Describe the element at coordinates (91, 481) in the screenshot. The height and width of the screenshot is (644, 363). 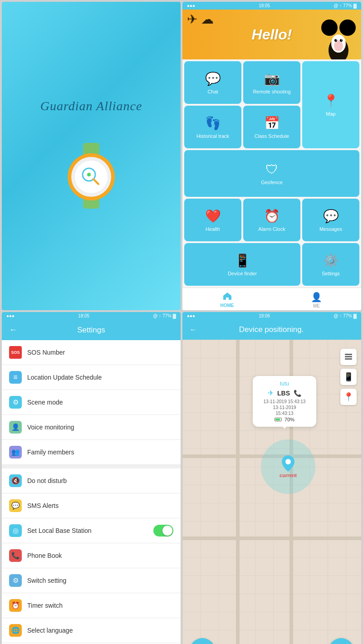
I see `settings-item-disturb: 🔇 Do not disturb` at that location.